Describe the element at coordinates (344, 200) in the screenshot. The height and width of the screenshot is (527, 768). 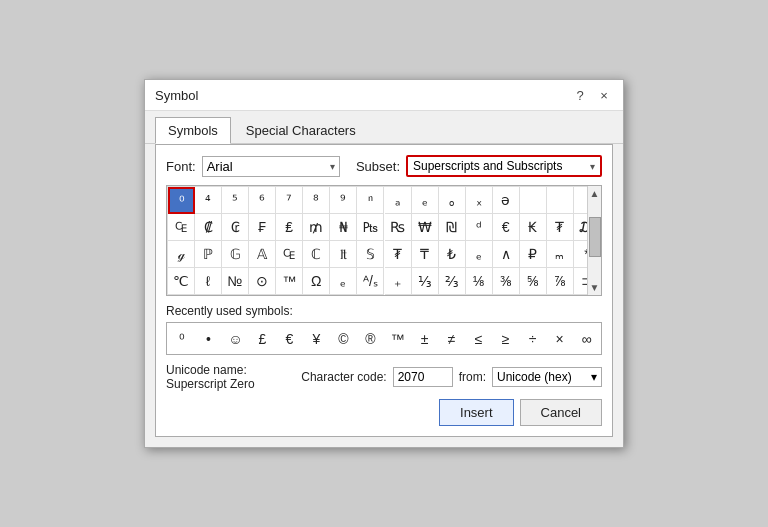
I see `symbol-cell: ⁹` at that location.